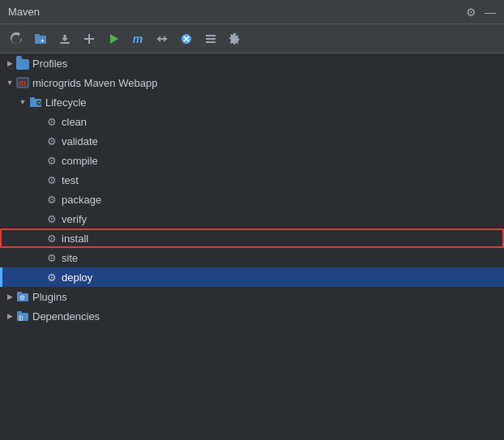 This screenshot has height=440, width=504. What do you see at coordinates (52, 160) in the screenshot?
I see `gear-icon-compile: ⚙` at bounding box center [52, 160].